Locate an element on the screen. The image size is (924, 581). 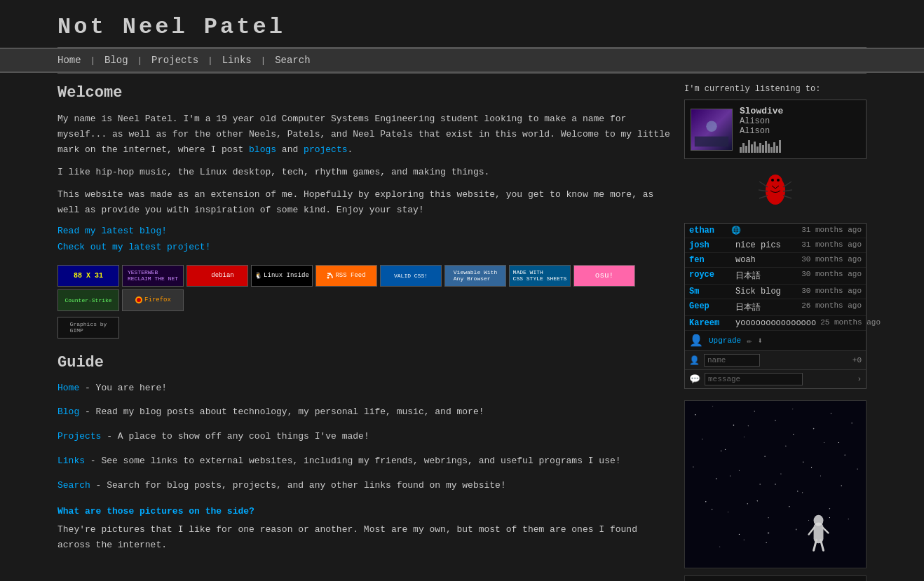
shout-message-input is located at coordinates (754, 379).